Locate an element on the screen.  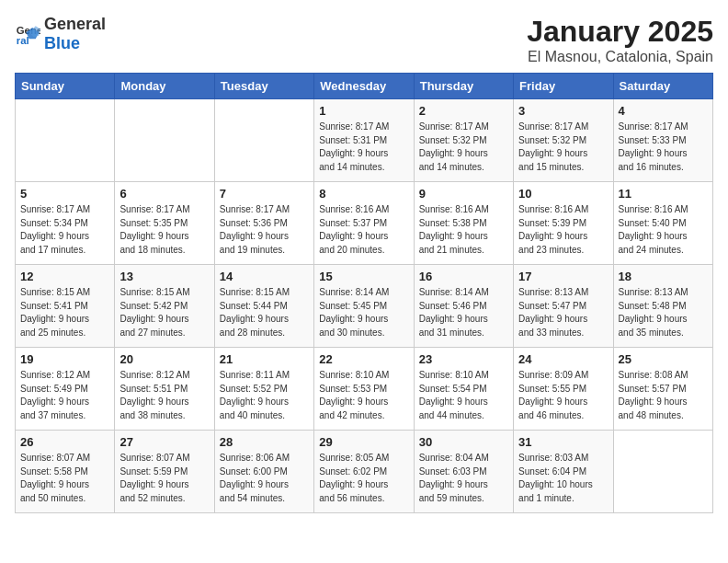
day-number: 4 is located at coordinates (664, 110).